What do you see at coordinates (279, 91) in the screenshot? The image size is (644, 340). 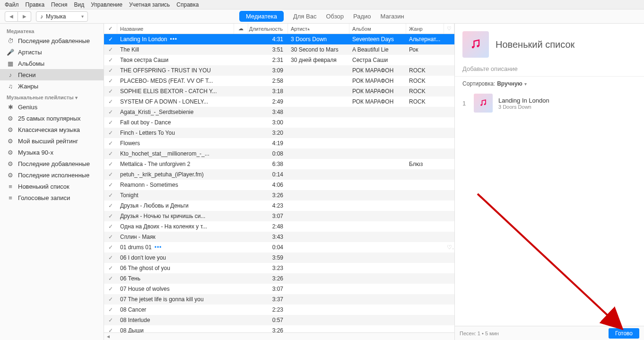 I see `table-row: ✓SOPHIE ELLIS BEXTOR - CATCH Y...3:18РОК…` at bounding box center [279, 91].